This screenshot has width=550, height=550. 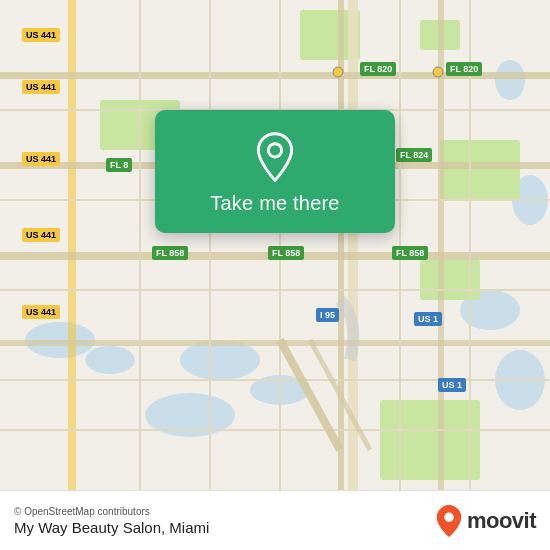 I want to click on road-label-fl824: FL 824, so click(x=414, y=155).